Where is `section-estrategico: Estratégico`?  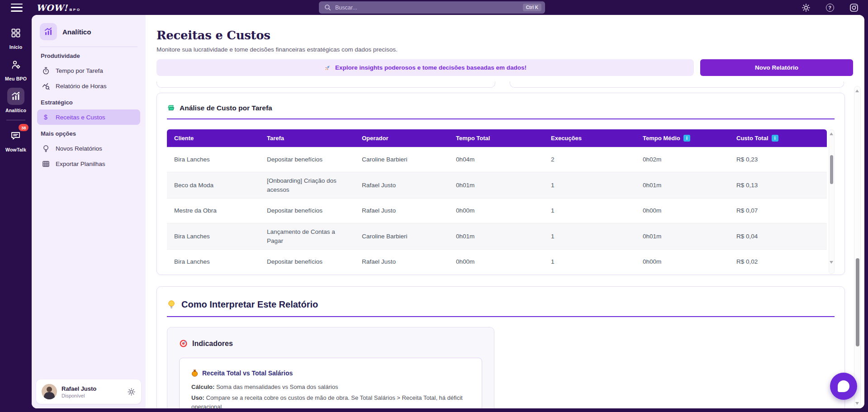
section-estrategico: Estratégico is located at coordinates (89, 102).